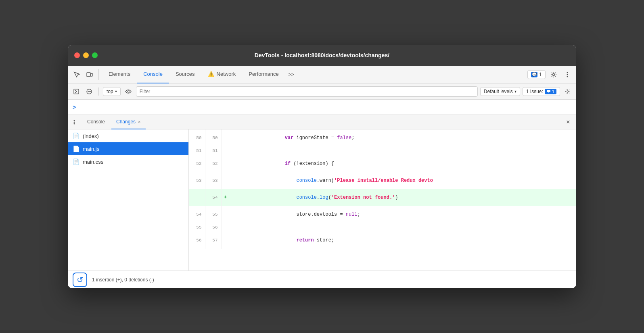 Image resolution: width=644 pixels, height=333 pixels. What do you see at coordinates (263, 75) in the screenshot?
I see `tab-performance: Performance` at bounding box center [263, 75].